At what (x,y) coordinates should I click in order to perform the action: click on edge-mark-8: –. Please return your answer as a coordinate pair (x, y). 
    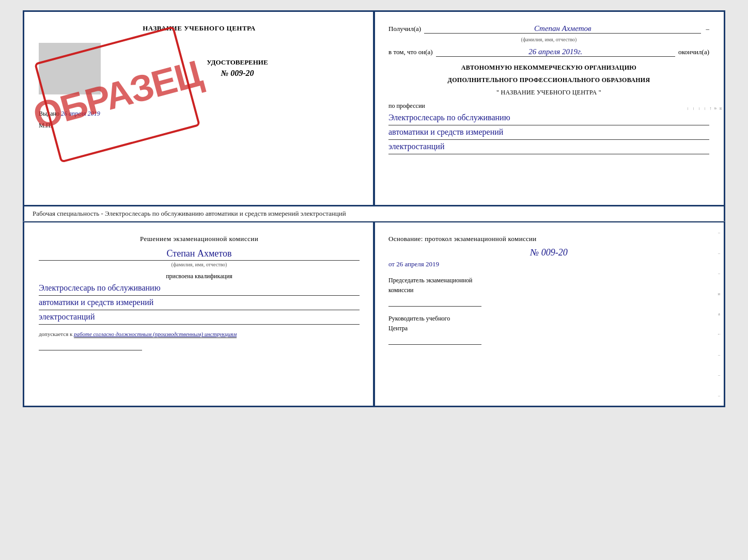
    Looking at the image, I should click on (719, 375).